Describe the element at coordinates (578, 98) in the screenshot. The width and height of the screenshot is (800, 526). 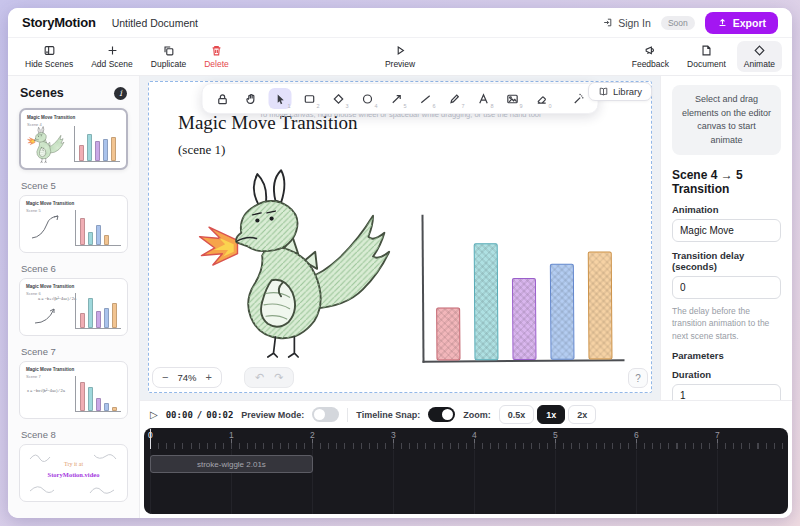
I see `laser-tool` at that location.